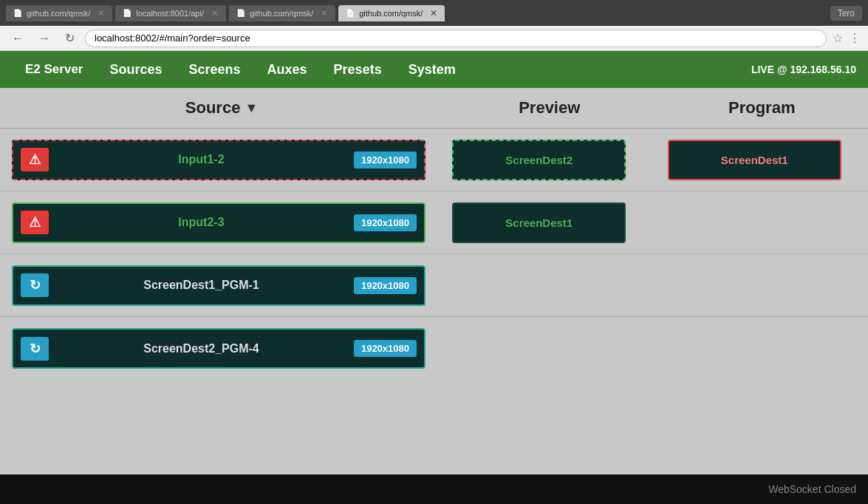  What do you see at coordinates (35, 349) in the screenshot?
I see `camera-icon-2: ↻` at bounding box center [35, 349].